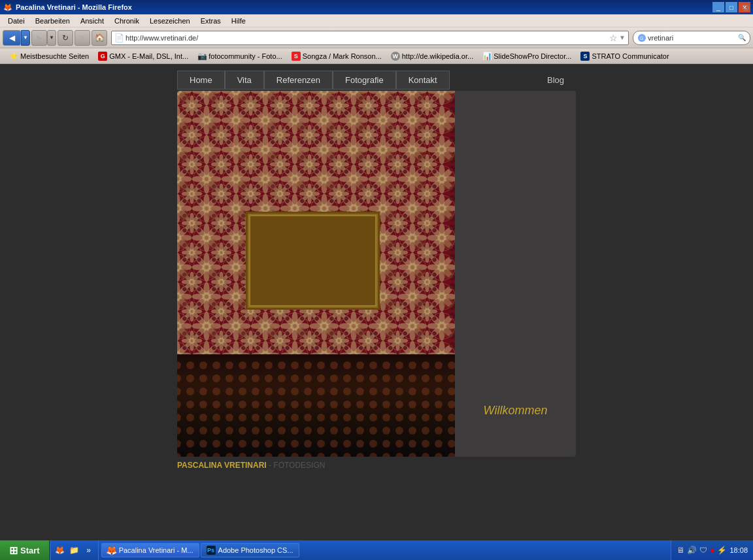 The image size is (753, 560). I want to click on menu-extras: Extras, so click(210, 21).